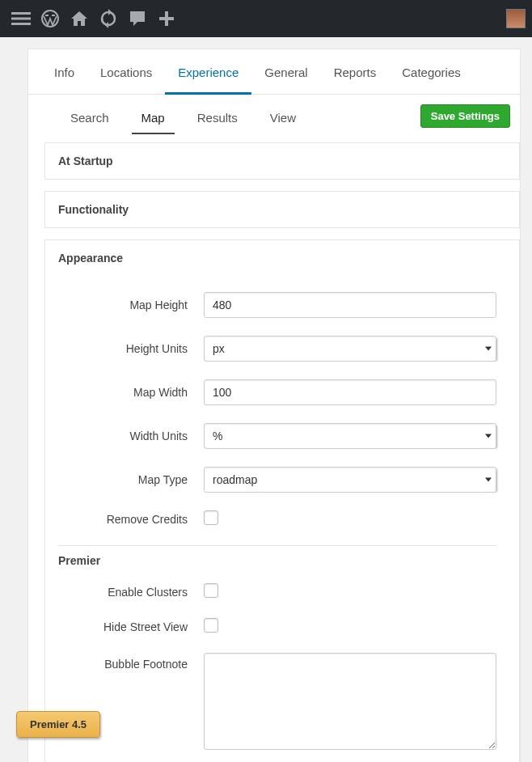 This screenshot has width=532, height=762. Describe the element at coordinates (209, 71) in the screenshot. I see `tab-experience: Experience` at that location.